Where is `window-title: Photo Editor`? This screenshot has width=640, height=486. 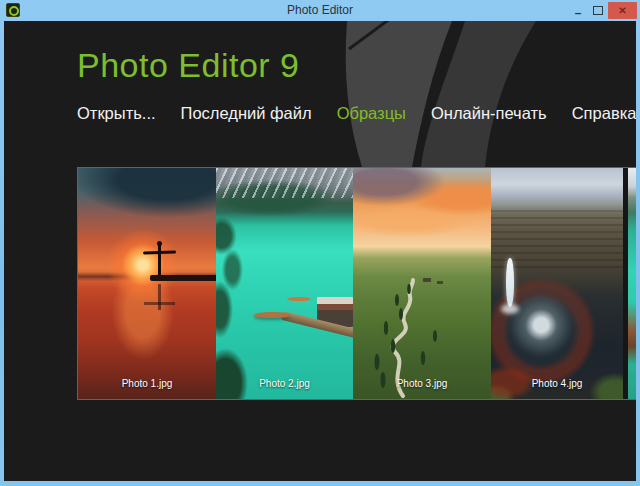 window-title: Photo Editor is located at coordinates (320, 10).